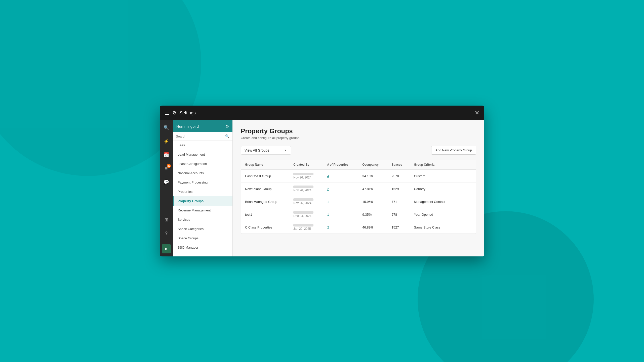 The image size is (644, 362). I want to click on table-row: East Coast GroupNov 26, 2024434.13%2578C…, so click(358, 176).